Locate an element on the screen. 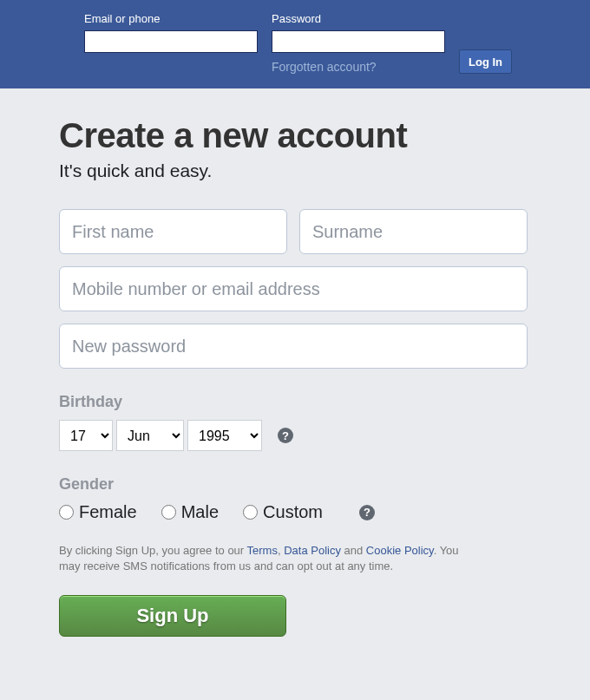 The width and height of the screenshot is (590, 700). email-label: Email or phone is located at coordinates (171, 19).